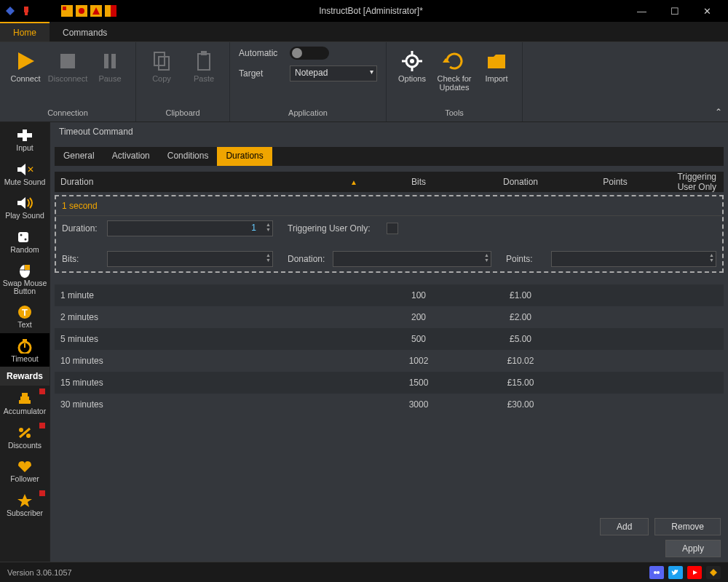  Describe the element at coordinates (412, 65) in the screenshot. I see `options-button: Options` at that location.